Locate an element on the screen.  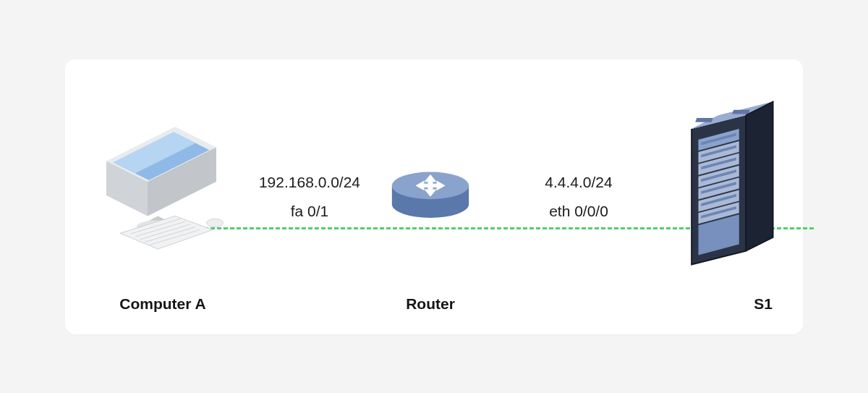
computer-node is located at coordinates (161, 182).